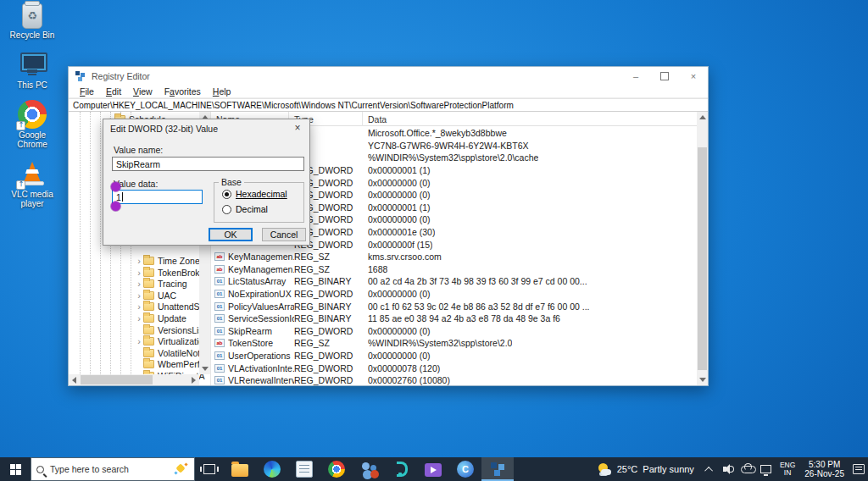 This screenshot has height=481, width=868. I want to click on column-header-data: Data, so click(486, 119).